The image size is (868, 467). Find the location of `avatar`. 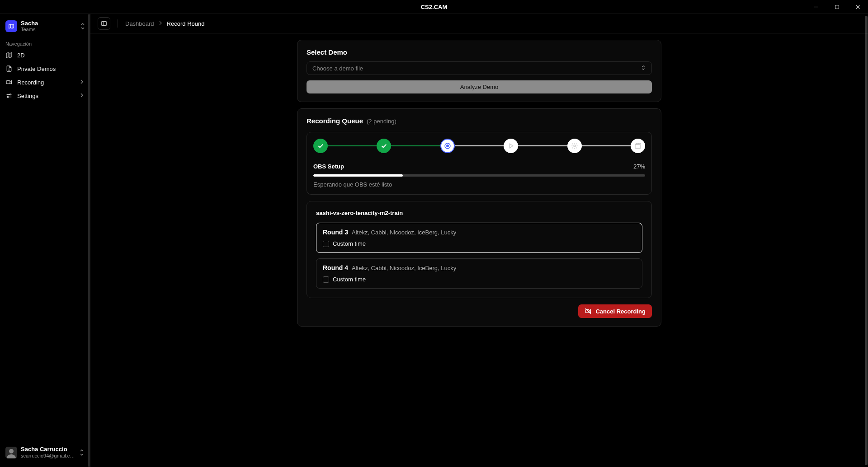

avatar is located at coordinates (11, 453).